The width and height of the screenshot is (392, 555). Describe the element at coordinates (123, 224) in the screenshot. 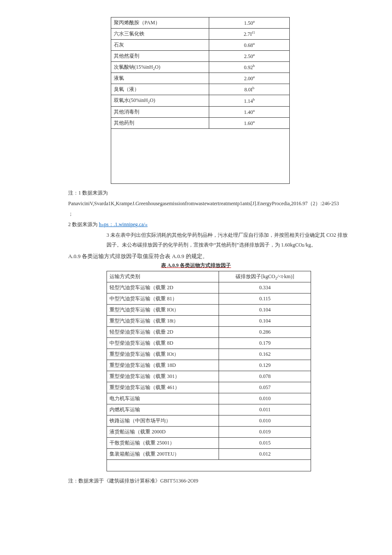

I see `source-link: h»ps：.1.winnipeg.ca/«` at that location.